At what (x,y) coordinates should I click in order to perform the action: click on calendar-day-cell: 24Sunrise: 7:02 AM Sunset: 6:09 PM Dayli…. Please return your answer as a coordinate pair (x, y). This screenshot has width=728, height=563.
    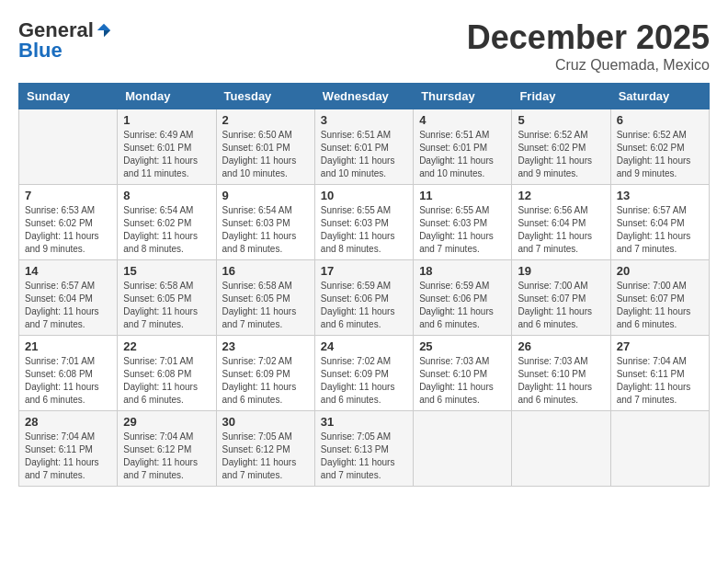
    Looking at the image, I should click on (364, 373).